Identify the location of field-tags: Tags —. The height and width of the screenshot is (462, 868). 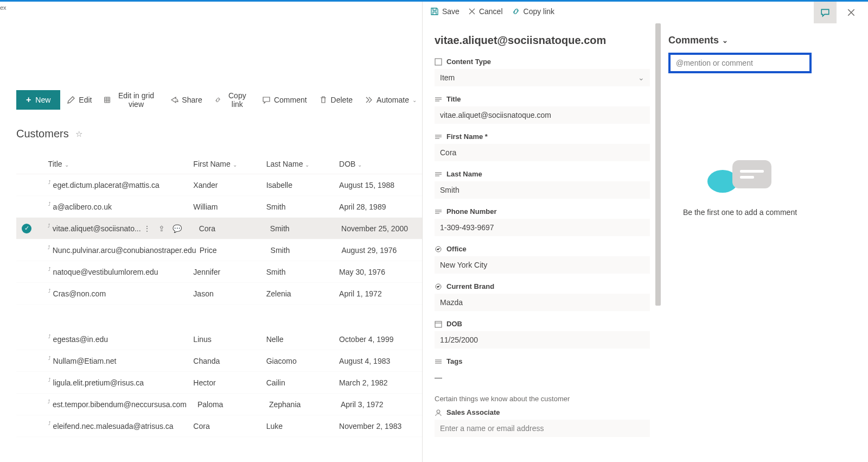
(542, 371).